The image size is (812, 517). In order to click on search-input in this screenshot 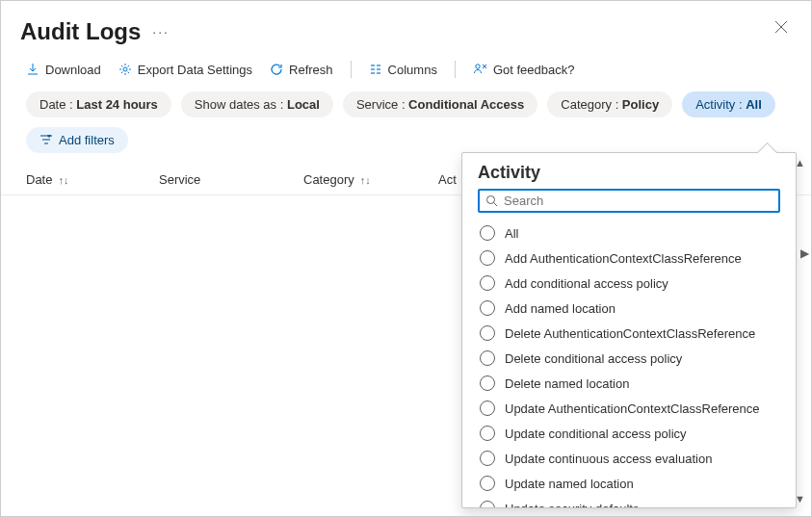, I will do `click(638, 200)`.